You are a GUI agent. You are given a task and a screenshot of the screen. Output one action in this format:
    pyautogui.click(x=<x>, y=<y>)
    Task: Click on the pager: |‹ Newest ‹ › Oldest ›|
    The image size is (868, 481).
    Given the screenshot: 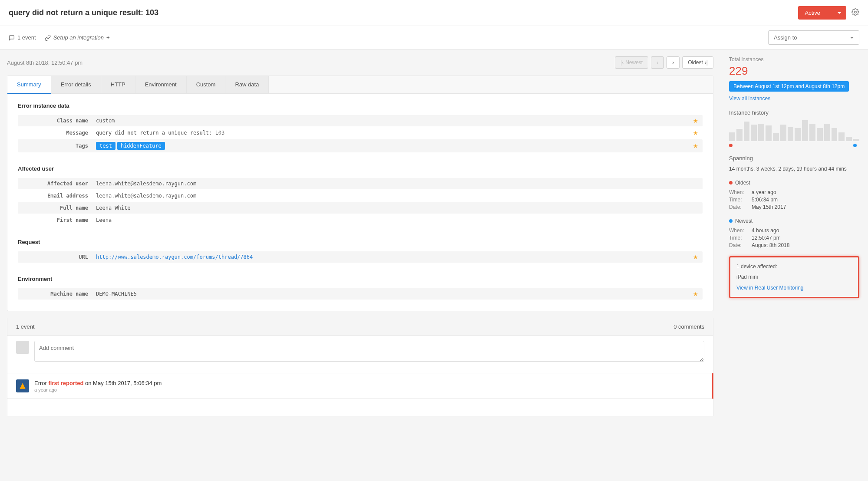 What is the action you would take?
    pyautogui.click(x=664, y=63)
    